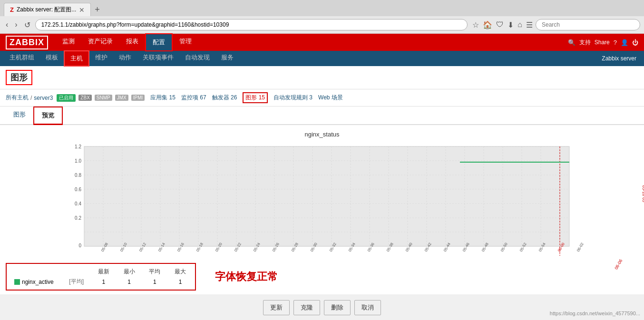 The width and height of the screenshot is (644, 320). What do you see at coordinates (78, 189) in the screenshot?
I see `svg-text: 0.6` at bounding box center [78, 189].